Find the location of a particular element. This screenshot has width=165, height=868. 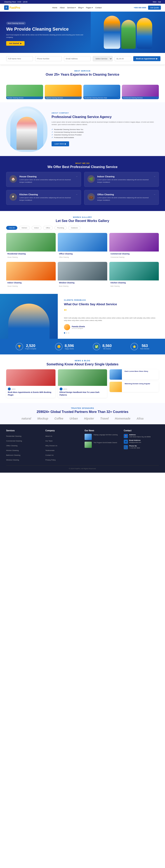

blog-side-item-2: Watching Domain Using Angular is located at coordinates (134, 387).